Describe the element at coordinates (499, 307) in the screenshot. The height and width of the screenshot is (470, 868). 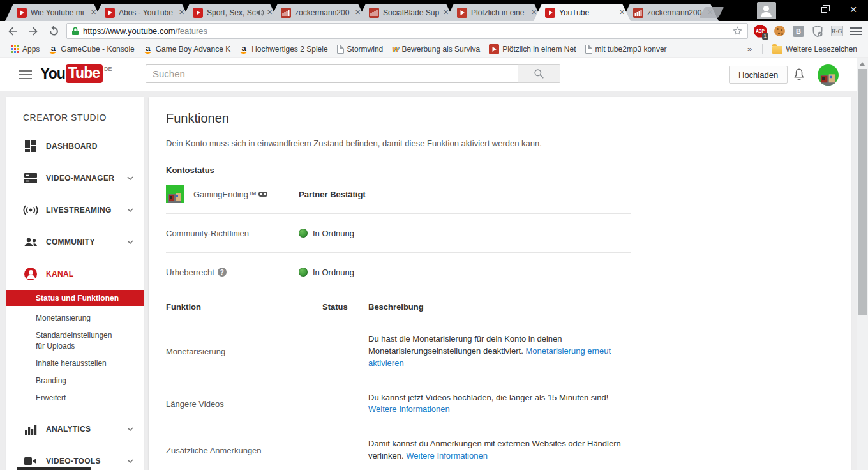
I see `column-header-beschreibung: Beschreibung` at that location.